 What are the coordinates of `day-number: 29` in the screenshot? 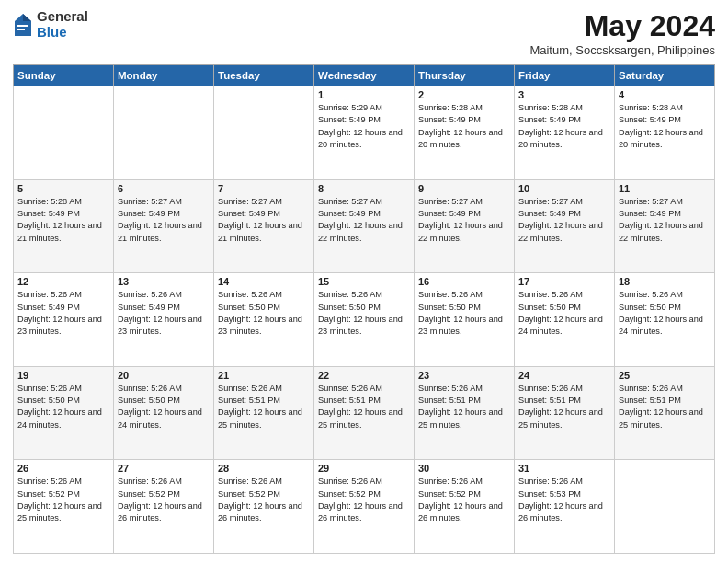 It's located at (364, 468).